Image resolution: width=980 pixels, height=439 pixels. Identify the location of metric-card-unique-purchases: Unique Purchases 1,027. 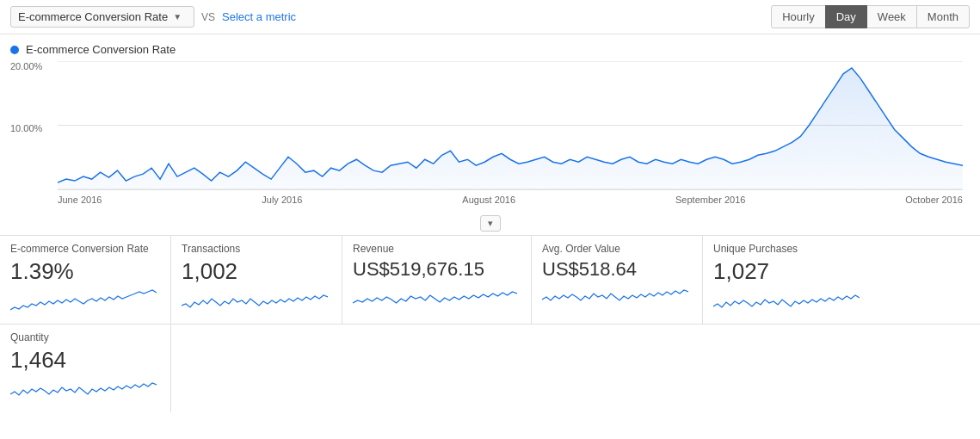
(788, 280).